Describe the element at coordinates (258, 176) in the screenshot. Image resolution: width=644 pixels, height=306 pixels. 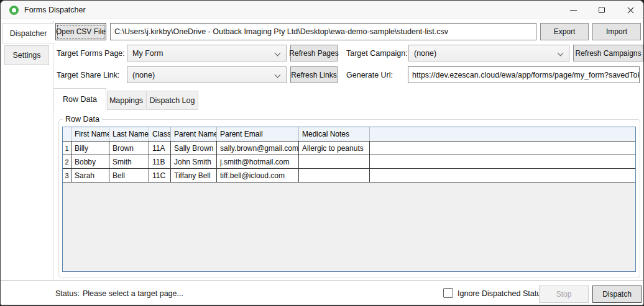
I see `grid-cell: tiff.bell@icloud.com` at that location.